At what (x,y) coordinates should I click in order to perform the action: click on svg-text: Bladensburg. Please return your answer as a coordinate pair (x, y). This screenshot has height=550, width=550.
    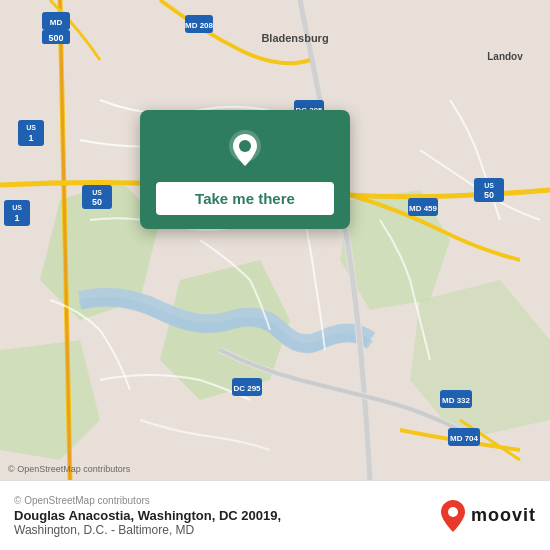
    Looking at the image, I should click on (294, 38).